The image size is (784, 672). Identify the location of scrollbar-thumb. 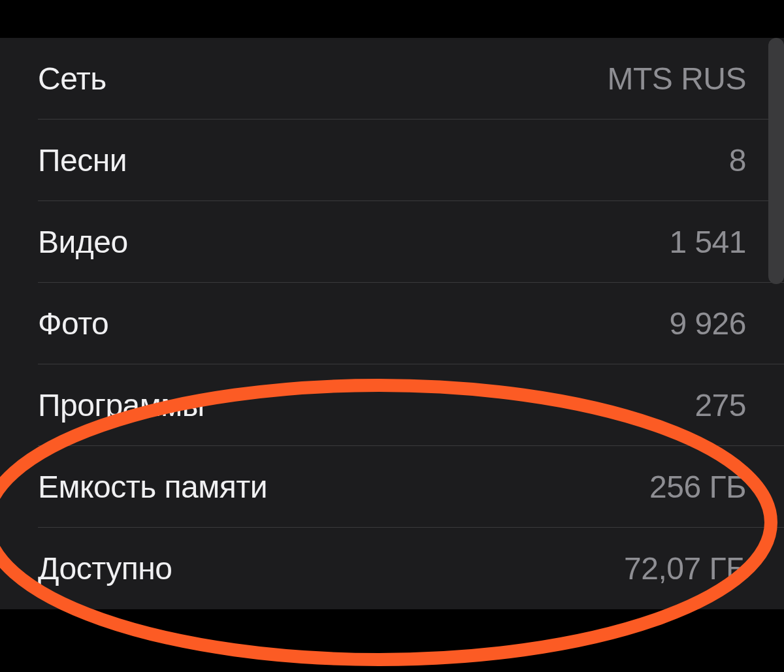
(776, 161).